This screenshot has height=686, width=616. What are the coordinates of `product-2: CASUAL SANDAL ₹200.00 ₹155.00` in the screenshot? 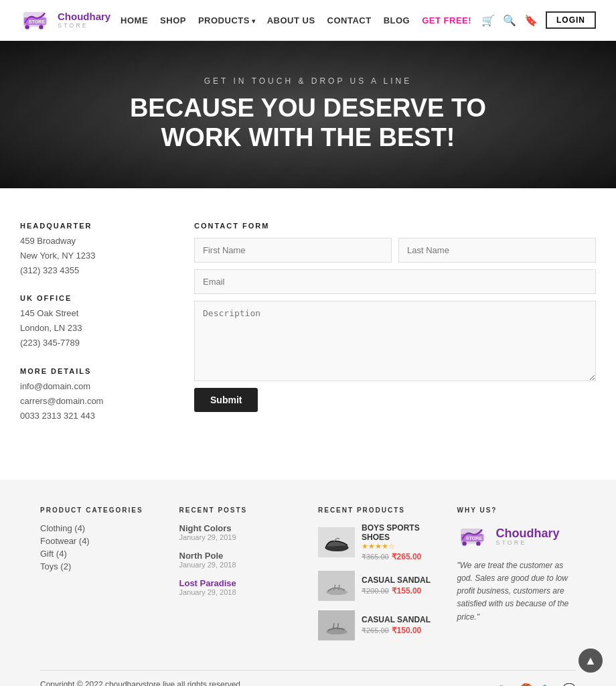 It's located at (378, 586).